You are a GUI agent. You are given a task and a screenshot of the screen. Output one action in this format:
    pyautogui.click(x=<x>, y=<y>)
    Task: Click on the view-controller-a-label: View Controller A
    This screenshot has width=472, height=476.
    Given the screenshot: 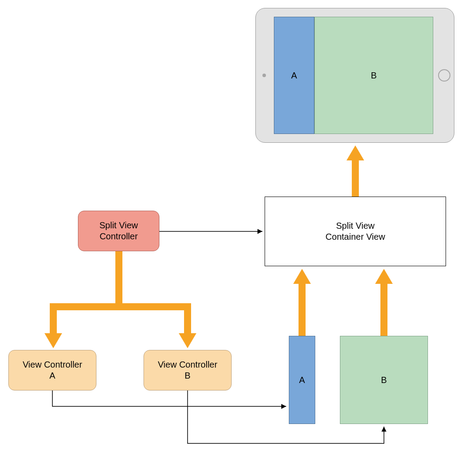 What is the action you would take?
    pyautogui.click(x=52, y=370)
    